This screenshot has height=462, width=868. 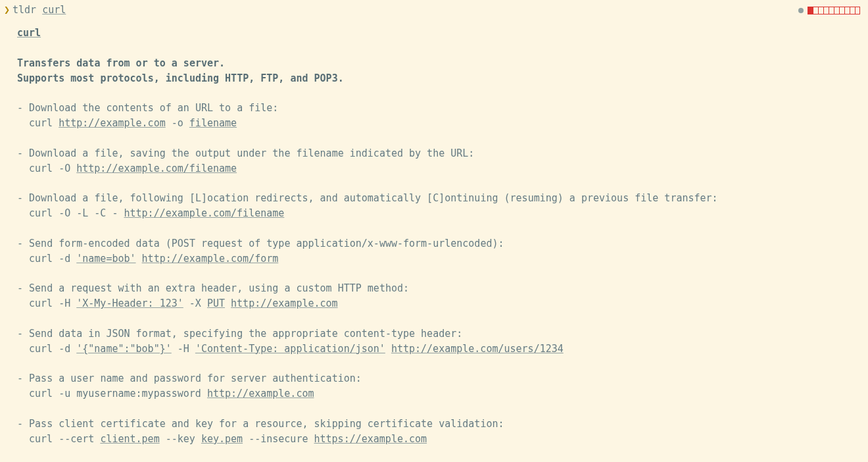 What do you see at coordinates (180, 439) in the screenshot?
I see `cmd-text: --key` at bounding box center [180, 439].